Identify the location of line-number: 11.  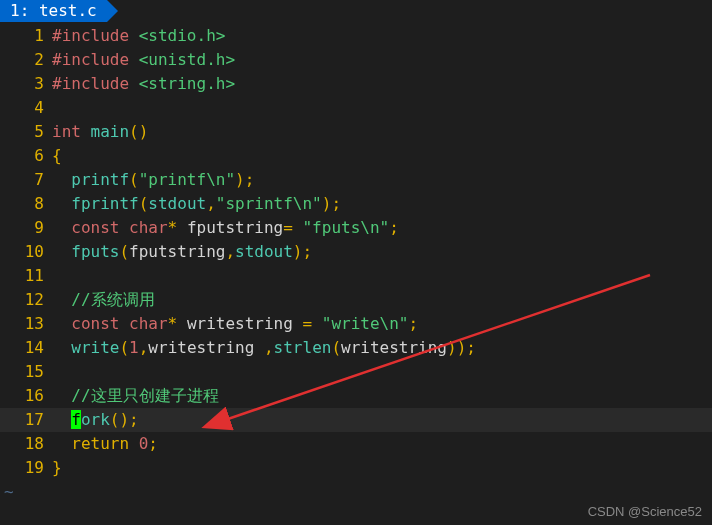
(26, 276).